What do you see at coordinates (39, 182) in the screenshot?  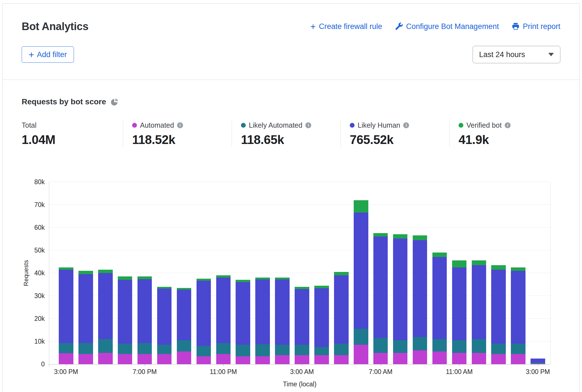 I see `y-tick-label: 80k` at bounding box center [39, 182].